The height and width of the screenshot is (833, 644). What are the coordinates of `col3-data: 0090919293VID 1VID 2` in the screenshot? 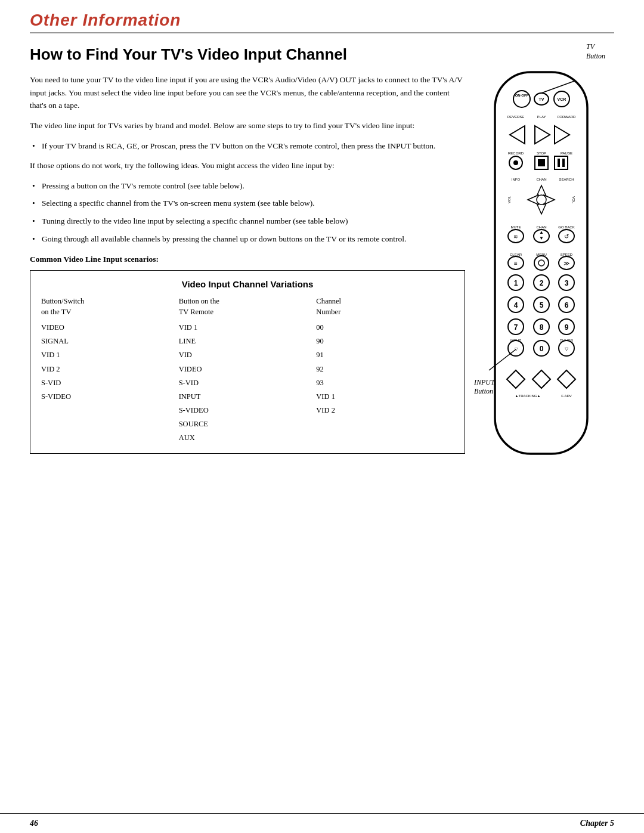 It's located at (385, 369).